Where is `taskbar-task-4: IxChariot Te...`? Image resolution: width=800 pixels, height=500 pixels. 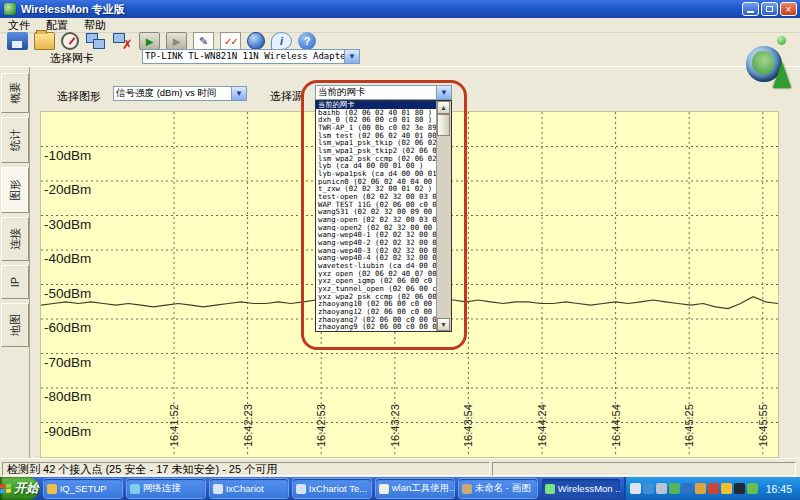 taskbar-task-4: IxChariot Te... is located at coordinates (332, 488).